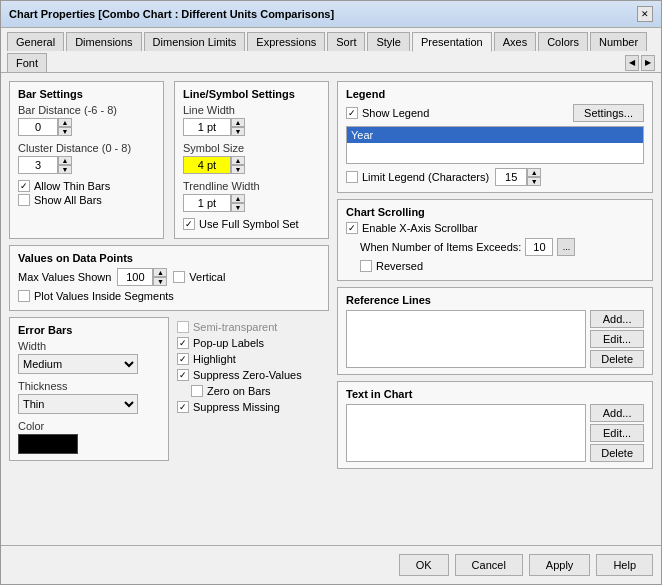 The height and width of the screenshot is (585, 662). What do you see at coordinates (645, 14) in the screenshot?
I see `close-button: ✕` at bounding box center [645, 14].